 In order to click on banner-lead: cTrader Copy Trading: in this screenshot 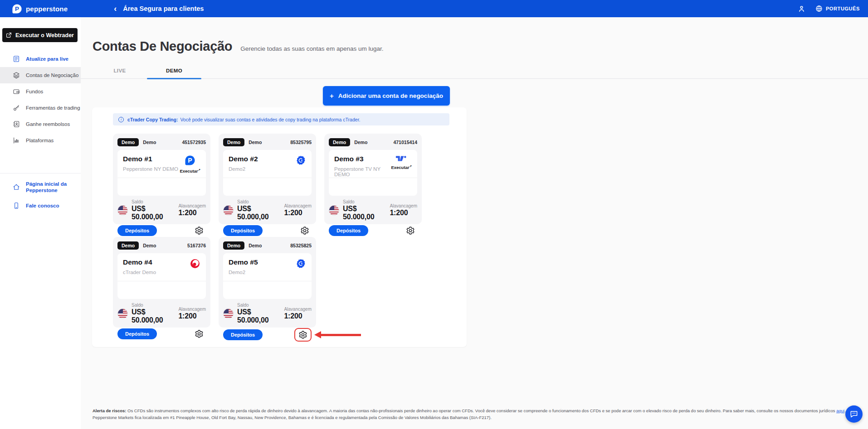, I will do `click(152, 120)`.